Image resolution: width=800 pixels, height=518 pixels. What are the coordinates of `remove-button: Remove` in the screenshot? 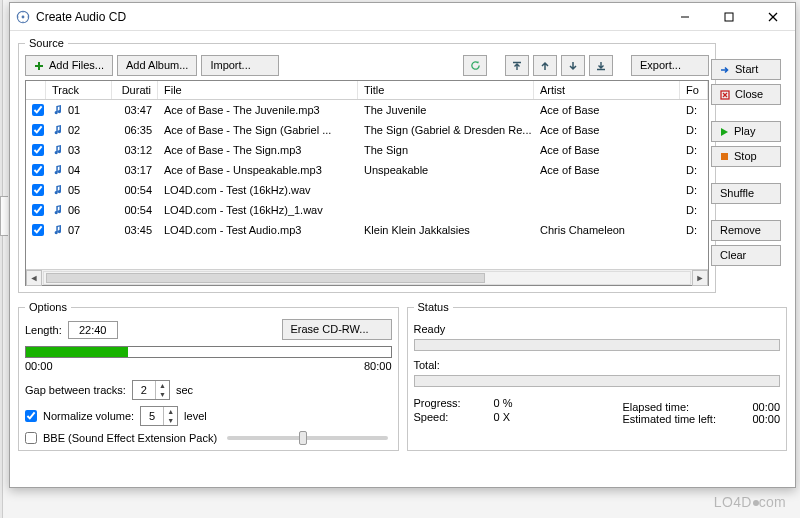 It's located at (746, 230).